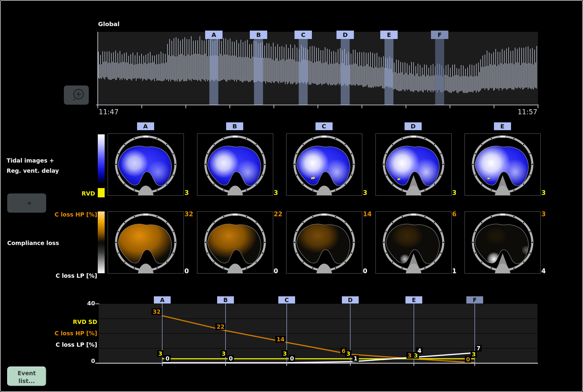  Describe the element at coordinates (162, 300) in the screenshot. I see `trend-event-marker-A: A` at that location.